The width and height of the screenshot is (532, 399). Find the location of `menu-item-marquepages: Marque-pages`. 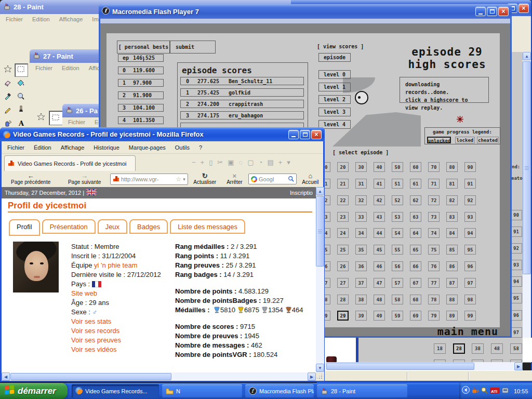

menu-item-marquepages: Marque-pages is located at coordinates (148, 148).